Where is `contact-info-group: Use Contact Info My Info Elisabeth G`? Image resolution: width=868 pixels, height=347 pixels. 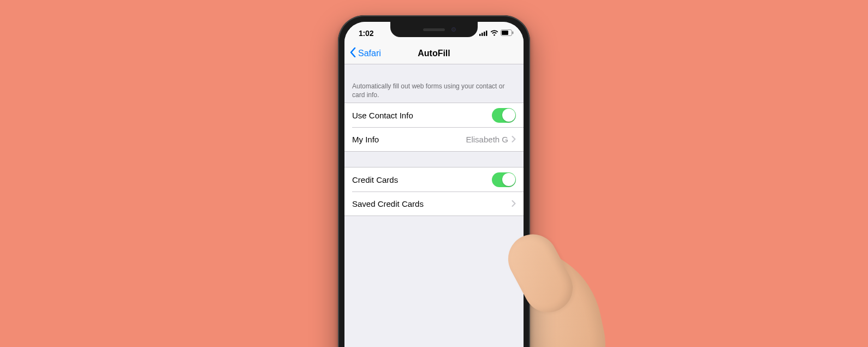 contact-info-group: Use Contact Info My Info Elisabeth G is located at coordinates (434, 127).